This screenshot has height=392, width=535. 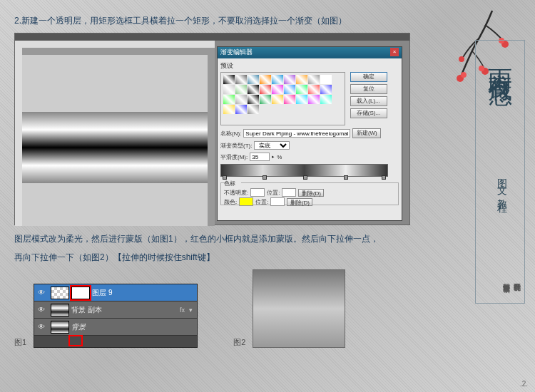 What do you see at coordinates (236, 145) in the screenshot?
I see `type-label: 渐变类型(T):` at bounding box center [236, 145].